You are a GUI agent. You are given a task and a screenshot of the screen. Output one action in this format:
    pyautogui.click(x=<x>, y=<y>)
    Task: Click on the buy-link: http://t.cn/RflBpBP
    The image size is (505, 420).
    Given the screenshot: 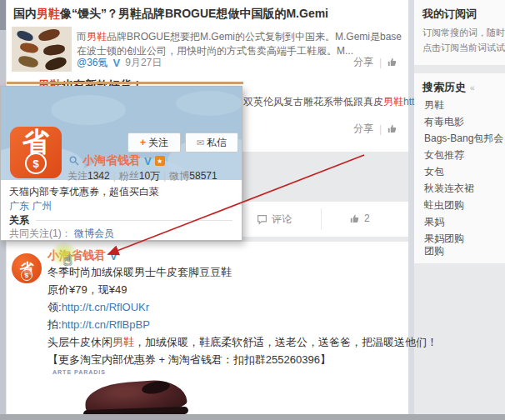 What is the action you would take?
    pyautogui.click(x=106, y=325)
    